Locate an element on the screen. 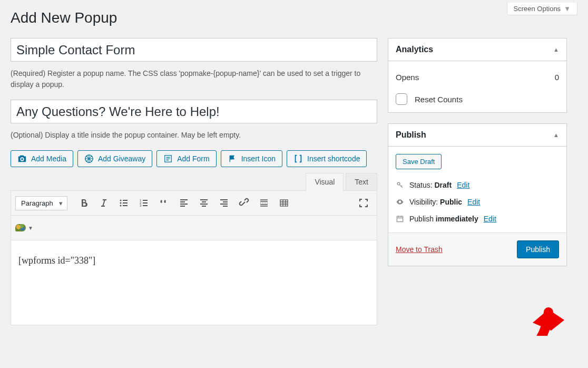 This screenshot has height=368, width=588. add-giveaway-label: Add Giveaway is located at coordinates (122, 159).